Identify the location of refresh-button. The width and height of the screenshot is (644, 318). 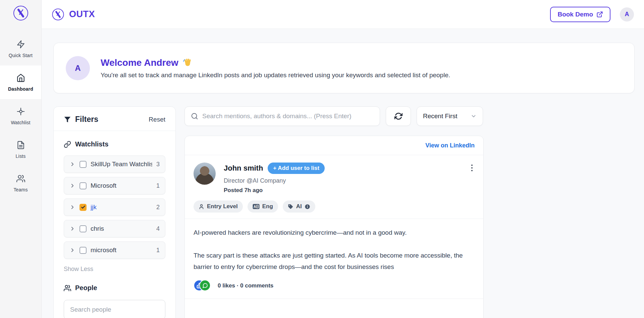
(398, 116).